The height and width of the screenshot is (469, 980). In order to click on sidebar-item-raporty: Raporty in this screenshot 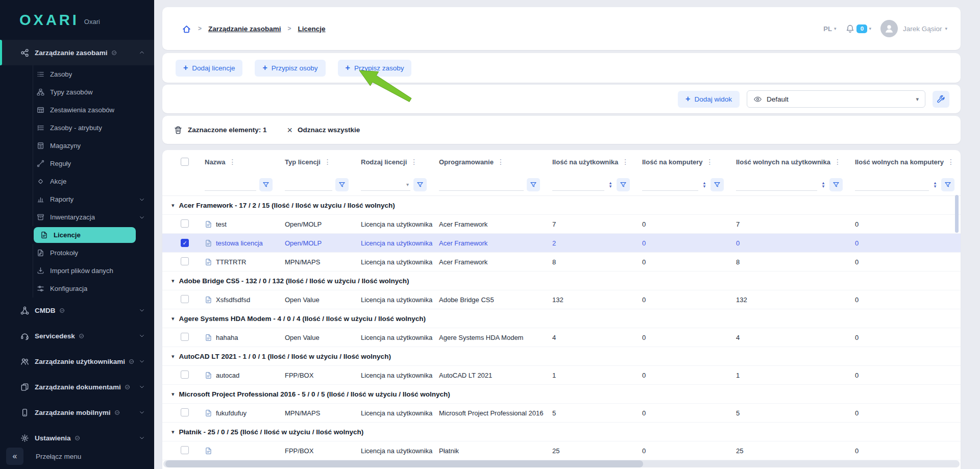, I will do `click(77, 199)`.